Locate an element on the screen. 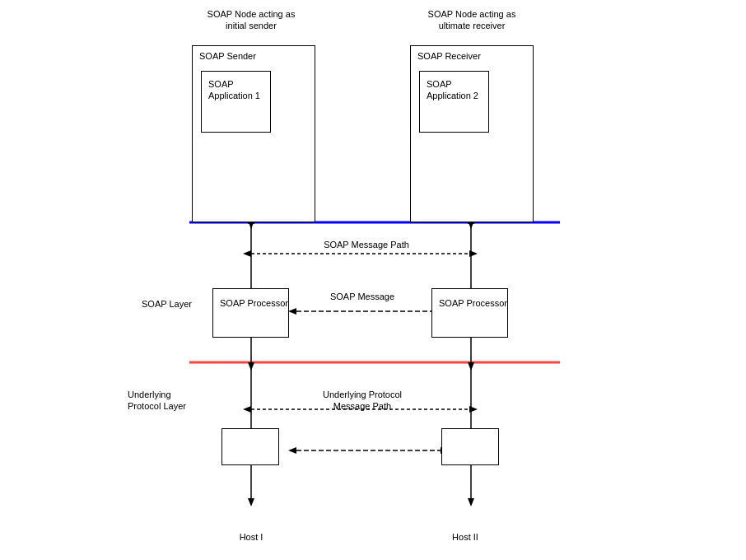  underlying-protocol-layer-label: Underlying Protocol Layer is located at coordinates (163, 400).